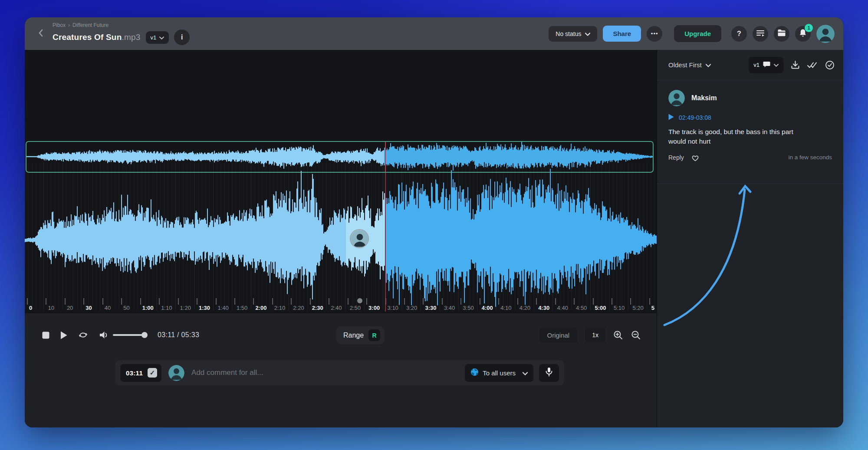  What do you see at coordinates (186, 308) in the screenshot?
I see `ruler-label: 1:20` at bounding box center [186, 308].